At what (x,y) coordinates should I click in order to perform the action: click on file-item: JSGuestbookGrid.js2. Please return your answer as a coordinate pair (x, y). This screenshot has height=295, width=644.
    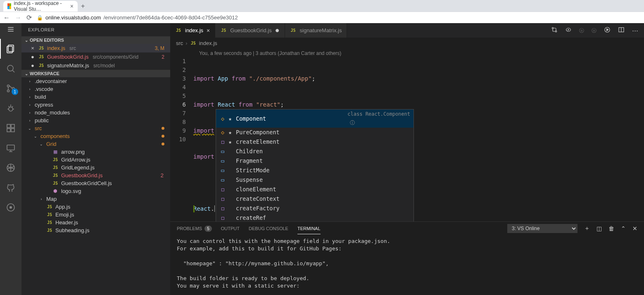
    Looking at the image, I should click on (96, 175).